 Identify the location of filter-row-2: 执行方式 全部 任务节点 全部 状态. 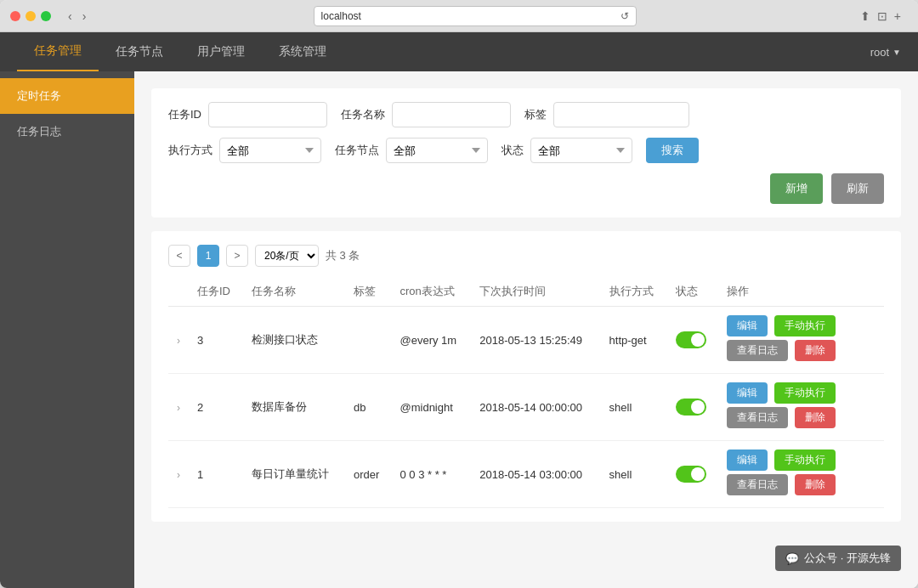
(526, 150).